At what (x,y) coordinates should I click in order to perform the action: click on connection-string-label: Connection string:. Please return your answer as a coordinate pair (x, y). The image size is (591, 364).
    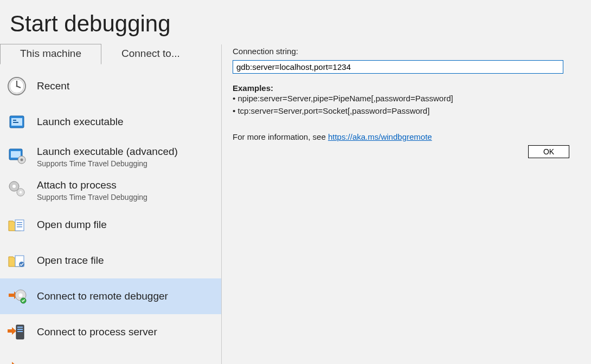
    Looking at the image, I should click on (401, 51).